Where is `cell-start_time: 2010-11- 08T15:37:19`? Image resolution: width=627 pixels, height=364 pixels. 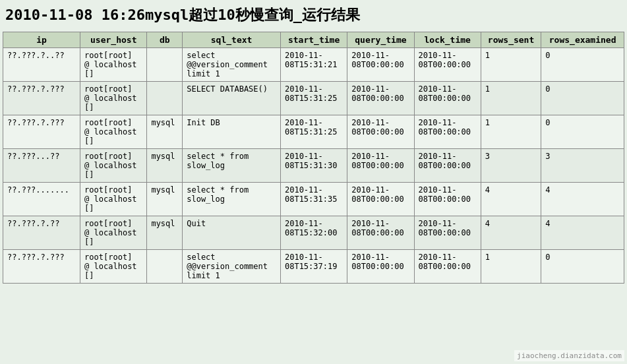
cell-start_time: 2010-11- 08T15:37:19 is located at coordinates (314, 266).